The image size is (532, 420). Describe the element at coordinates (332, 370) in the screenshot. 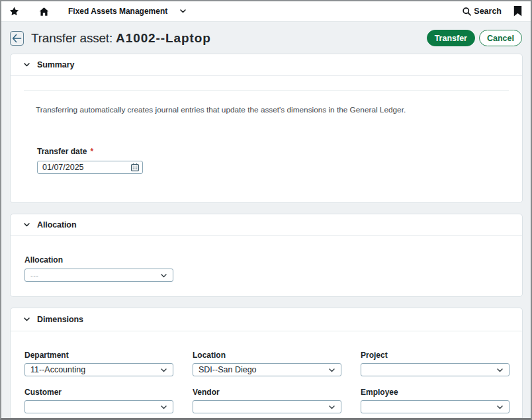

I see `location-select-chevron-down-icon` at that location.